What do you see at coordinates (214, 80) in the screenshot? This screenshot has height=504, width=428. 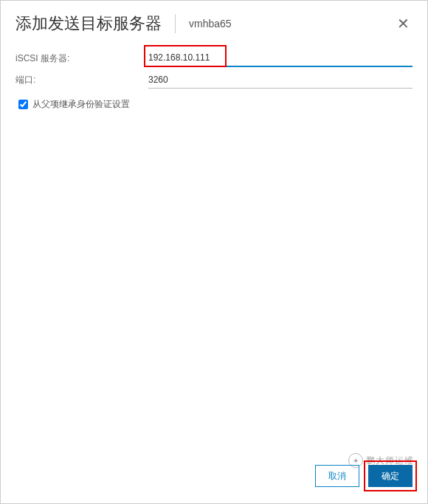 I see `port-row: 端口:` at bounding box center [214, 80].